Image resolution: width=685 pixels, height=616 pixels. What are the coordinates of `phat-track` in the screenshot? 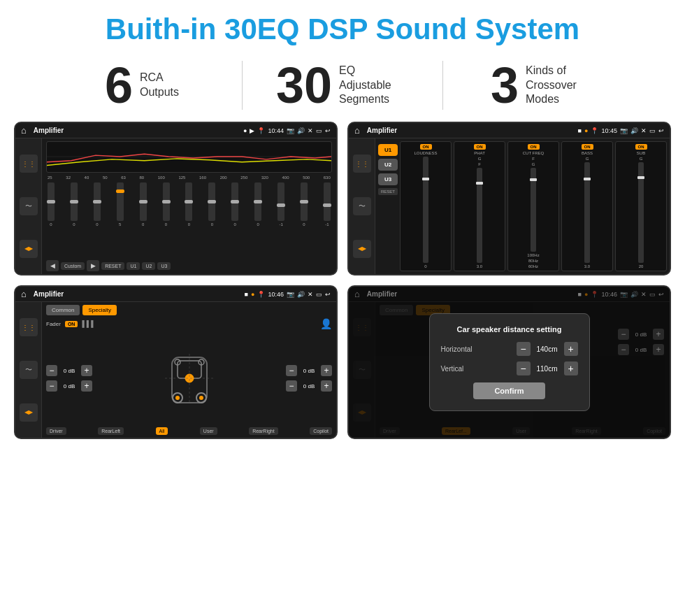 It's located at (480, 215).